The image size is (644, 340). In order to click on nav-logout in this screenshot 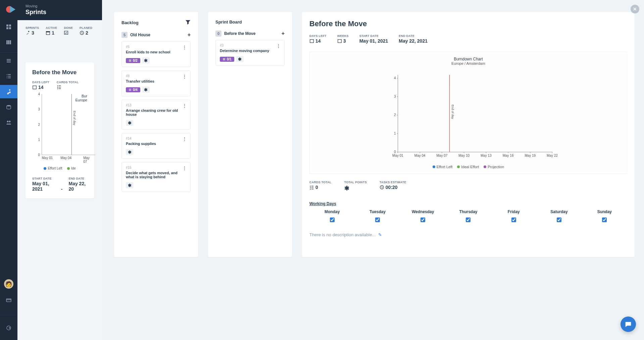, I will do `click(9, 328)`.